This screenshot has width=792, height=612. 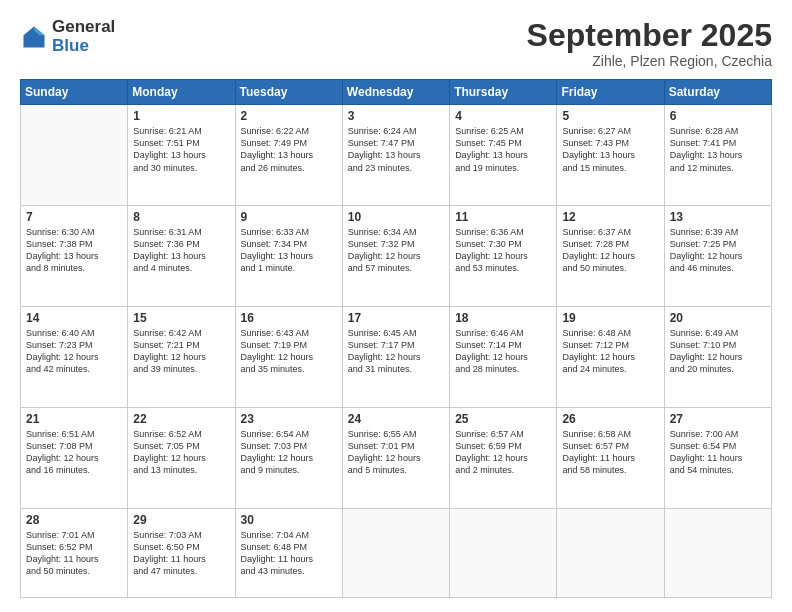 What do you see at coordinates (503, 116) in the screenshot?
I see `day-number: 4` at bounding box center [503, 116].